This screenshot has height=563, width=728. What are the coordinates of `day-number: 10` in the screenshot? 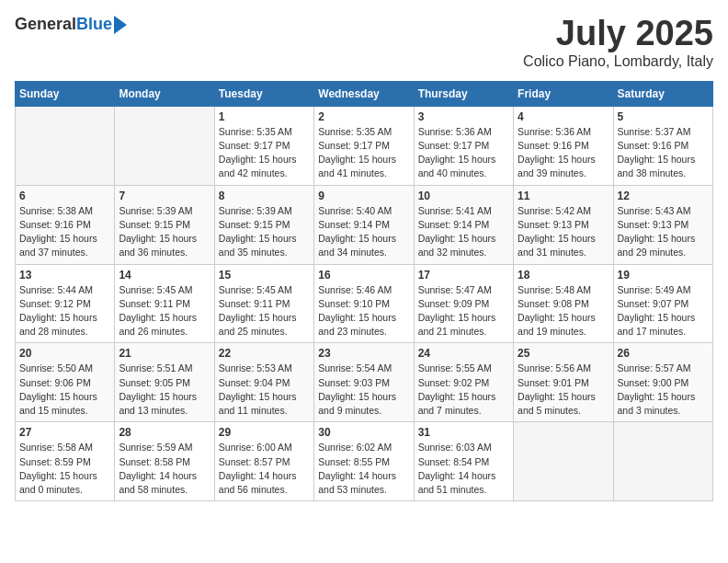 It's located at (463, 196).